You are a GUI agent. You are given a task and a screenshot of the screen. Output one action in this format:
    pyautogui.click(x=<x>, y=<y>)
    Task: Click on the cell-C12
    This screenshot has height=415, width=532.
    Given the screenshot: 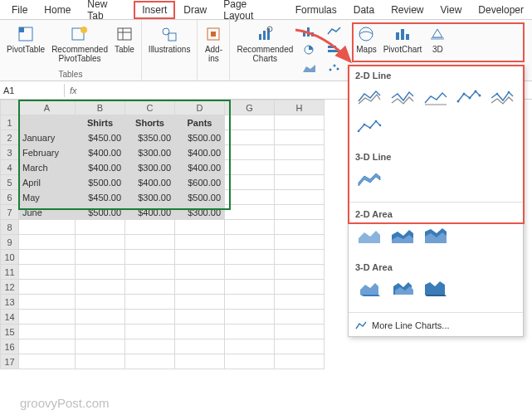 What is the action you would take?
    pyautogui.click(x=150, y=287)
    